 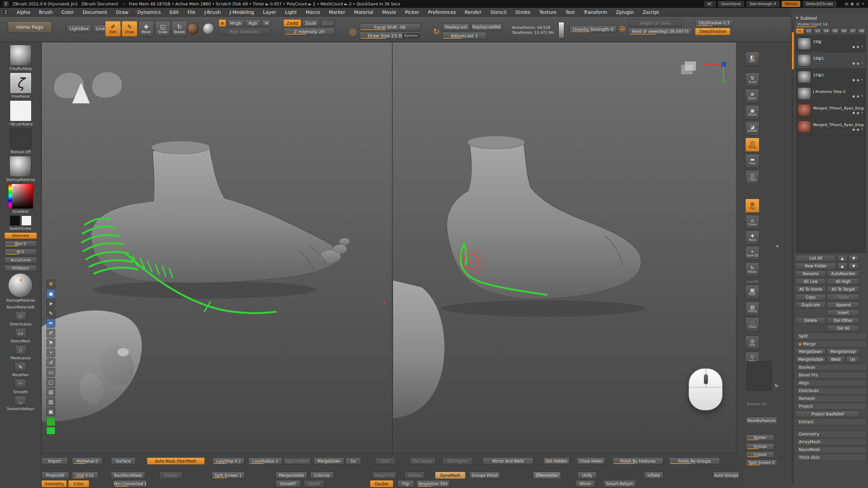 What do you see at coordinates (752, 222) in the screenshot?
I see `shelf-frame-button: ⌂Frame` at bounding box center [752, 222].